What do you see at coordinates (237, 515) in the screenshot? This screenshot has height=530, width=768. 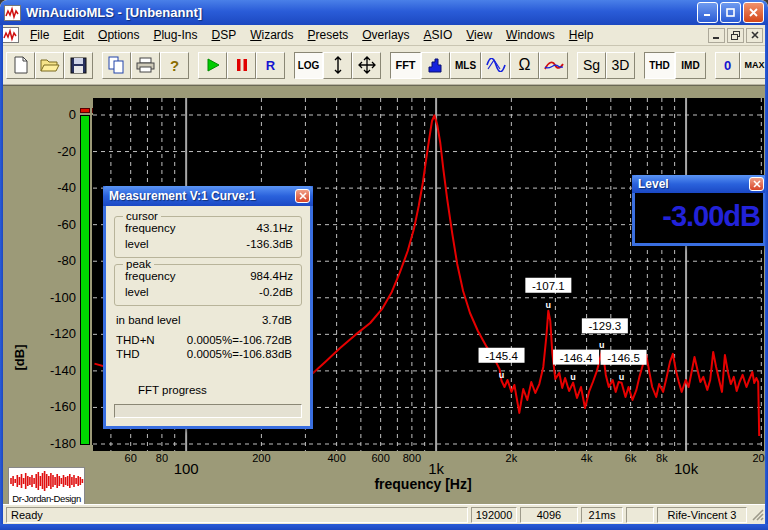 I see `status-ready: Ready` at bounding box center [237, 515].